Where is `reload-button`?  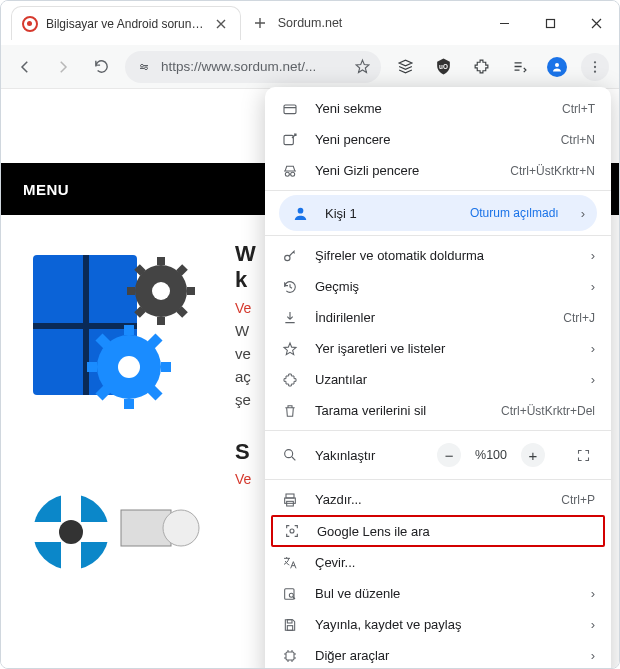
reload-button is located at coordinates (101, 67).